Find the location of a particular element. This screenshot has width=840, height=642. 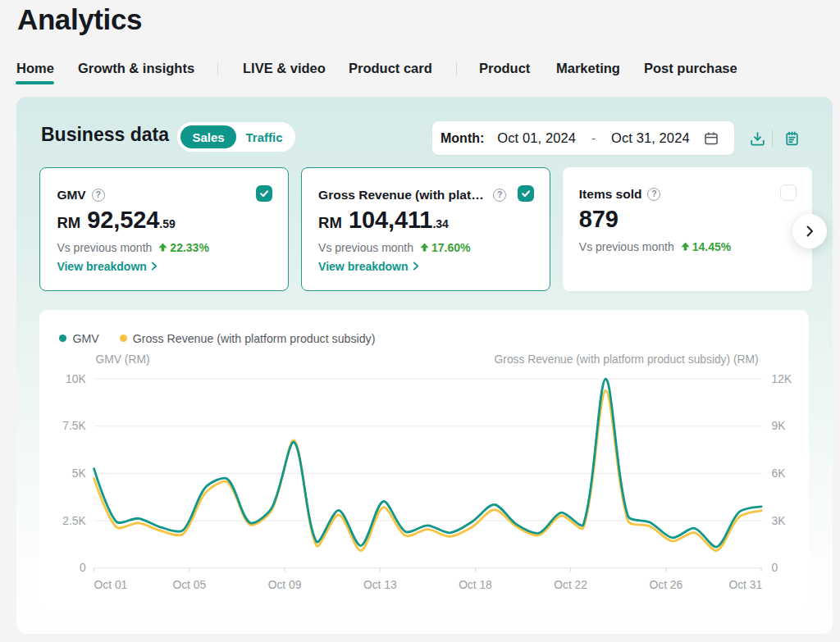

page-title: Analytics is located at coordinates (80, 20).